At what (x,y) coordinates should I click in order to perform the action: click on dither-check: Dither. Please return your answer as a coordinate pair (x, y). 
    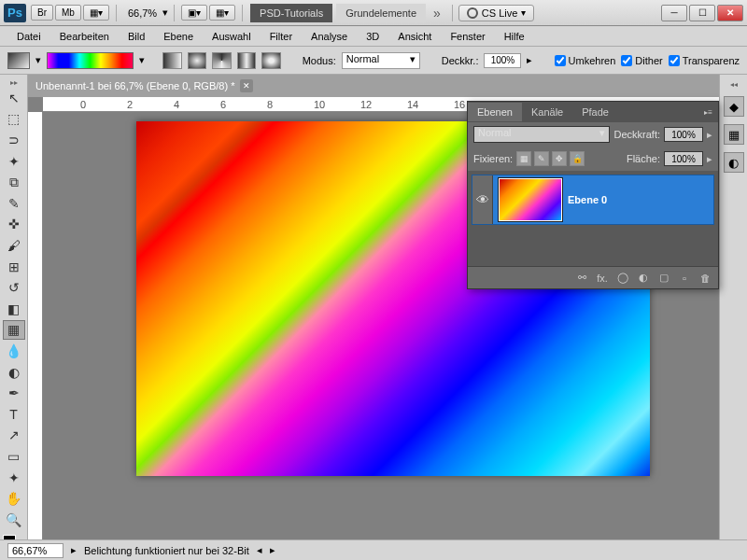
    Looking at the image, I should click on (641, 61).